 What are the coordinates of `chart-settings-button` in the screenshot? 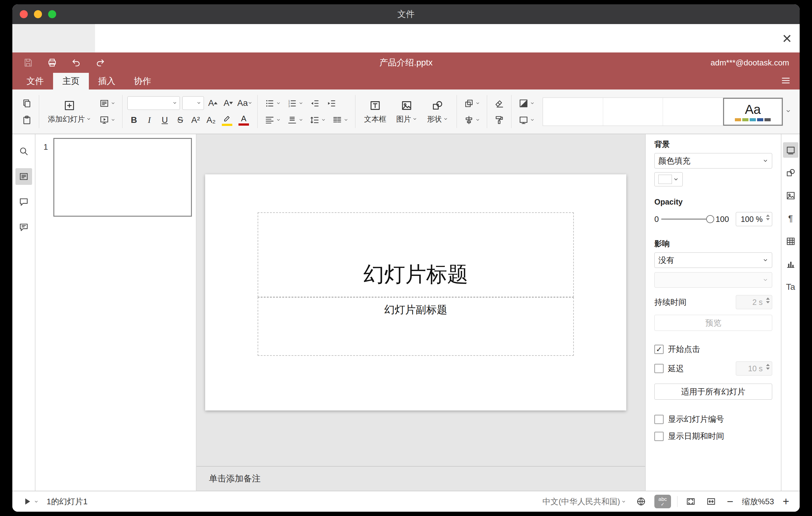 It's located at (791, 264).